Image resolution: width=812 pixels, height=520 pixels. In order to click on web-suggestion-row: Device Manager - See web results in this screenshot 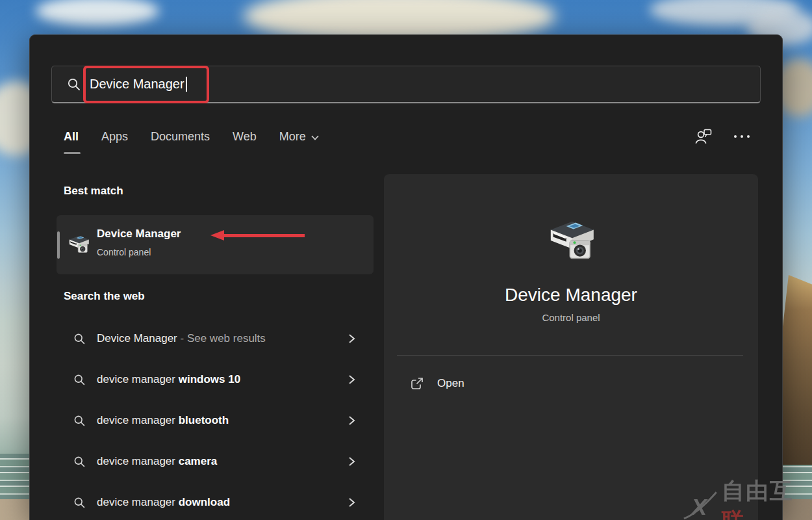, I will do `click(215, 339)`.